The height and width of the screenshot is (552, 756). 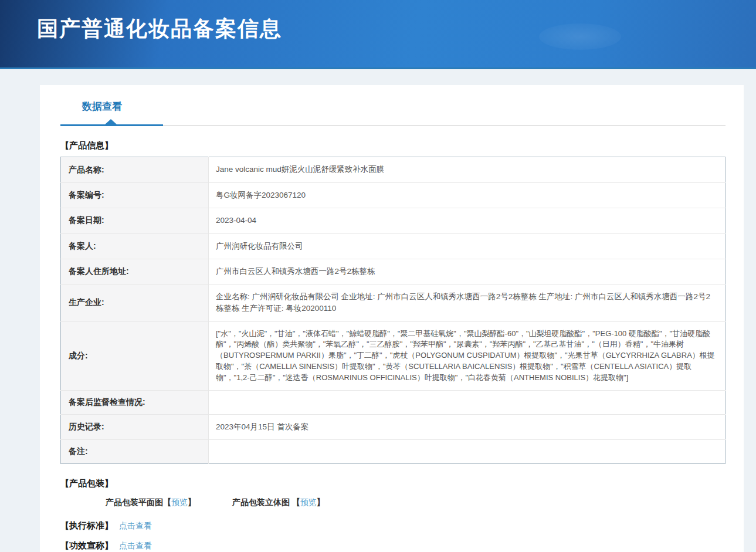 What do you see at coordinates (467, 196) in the screenshot?
I see `row-value: 粤G妆网备字2023067120` at bounding box center [467, 196].